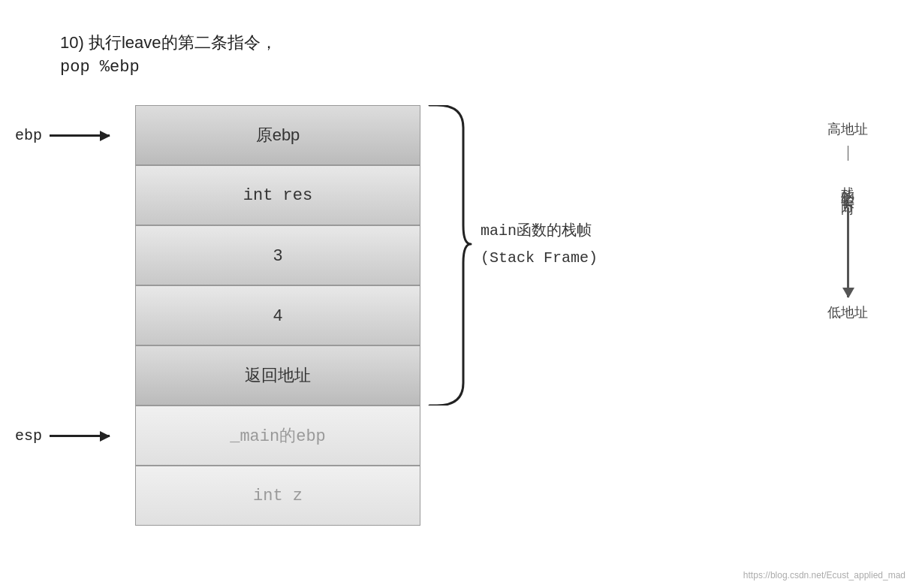 The width and height of the screenshot is (913, 588). Describe the element at coordinates (80, 436) in the screenshot. I see `esp-arrow-body` at that location.